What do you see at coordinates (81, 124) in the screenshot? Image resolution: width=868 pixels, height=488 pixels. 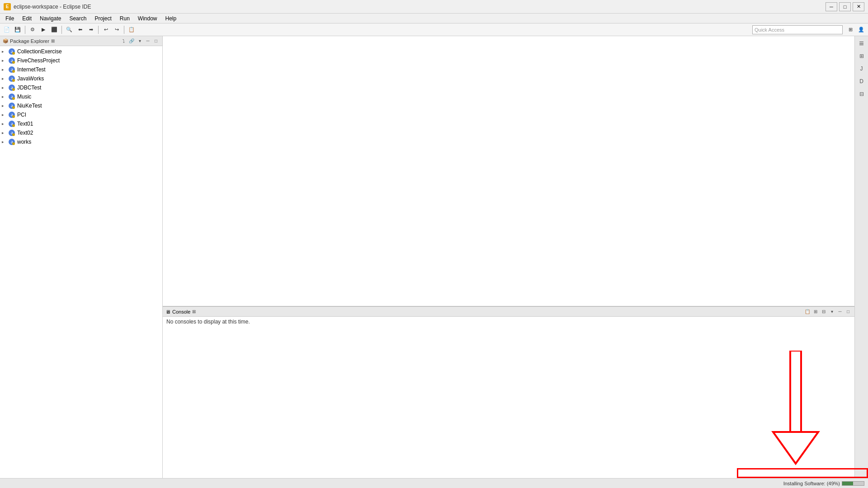 I see `tree-item: ▸ J Text01` at bounding box center [81, 124].